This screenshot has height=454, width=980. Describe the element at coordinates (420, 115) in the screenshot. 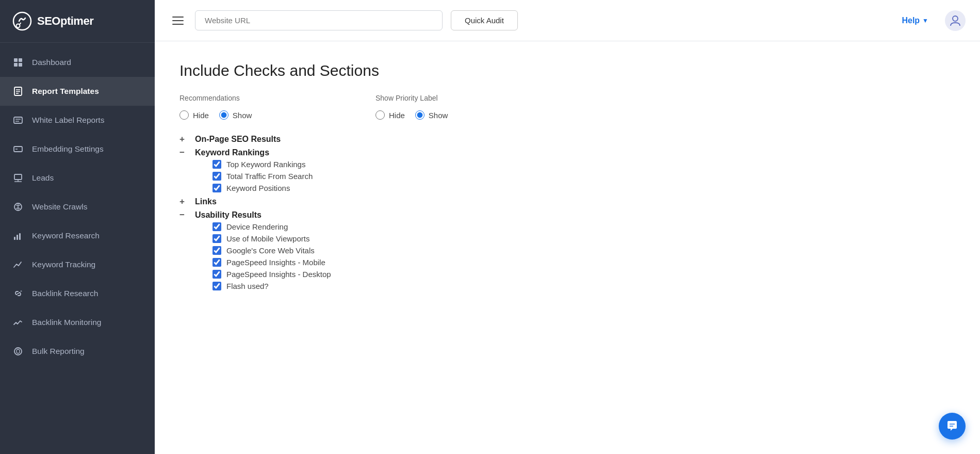

I see `priority-show-radio` at that location.